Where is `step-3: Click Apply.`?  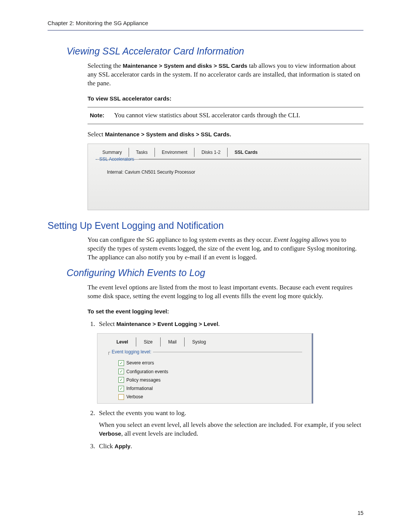 step-3: Click Apply. is located at coordinates (230, 446).